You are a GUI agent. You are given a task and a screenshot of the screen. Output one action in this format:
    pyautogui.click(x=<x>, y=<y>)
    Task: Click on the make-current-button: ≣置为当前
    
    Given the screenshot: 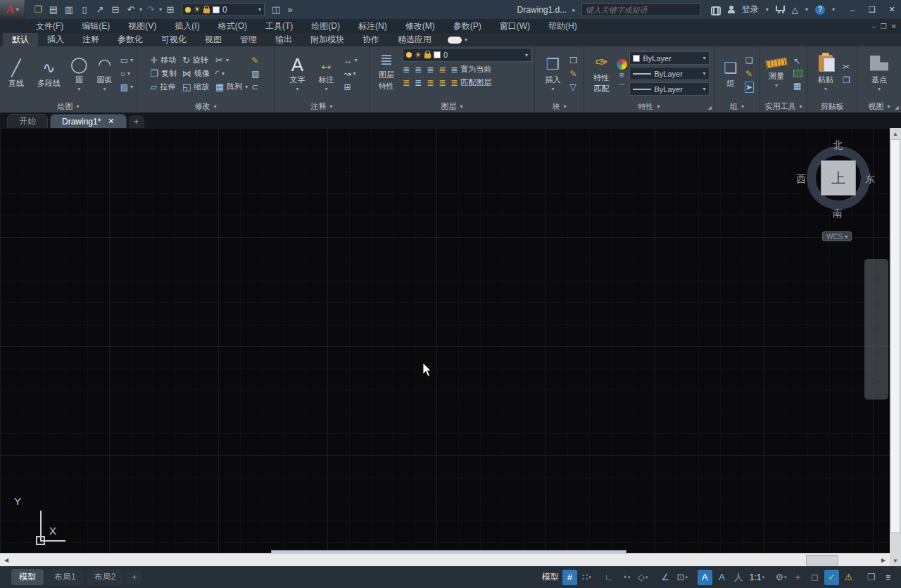 What is the action you would take?
    pyautogui.click(x=471, y=69)
    